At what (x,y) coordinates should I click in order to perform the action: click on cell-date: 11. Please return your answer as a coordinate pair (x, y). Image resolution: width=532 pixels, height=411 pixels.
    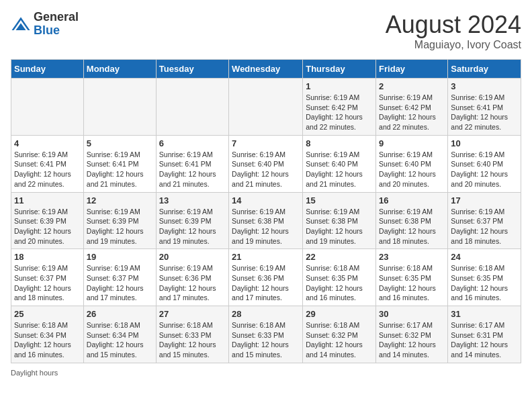
    Looking at the image, I should click on (47, 200).